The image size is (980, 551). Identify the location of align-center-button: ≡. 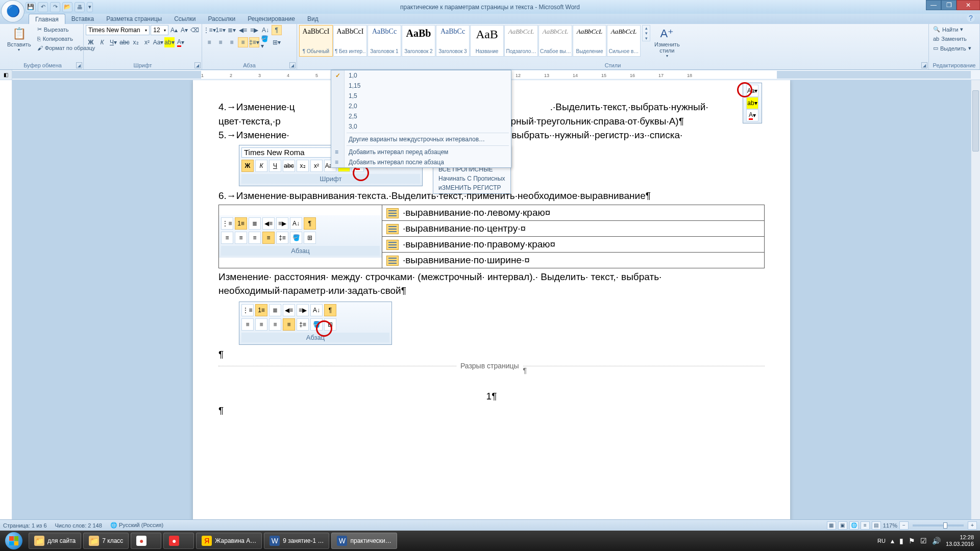
(220, 42).